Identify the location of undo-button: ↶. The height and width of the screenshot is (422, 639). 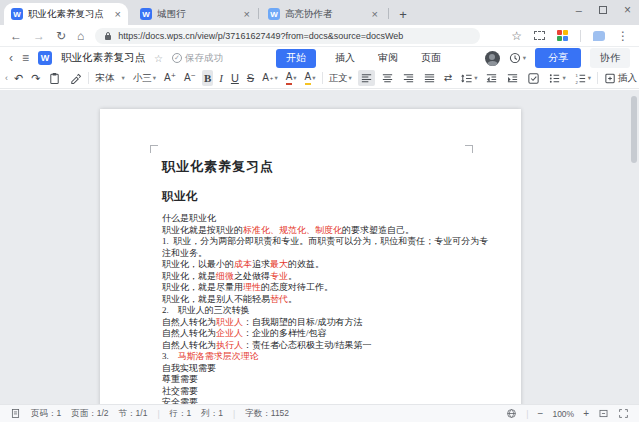
(18, 78).